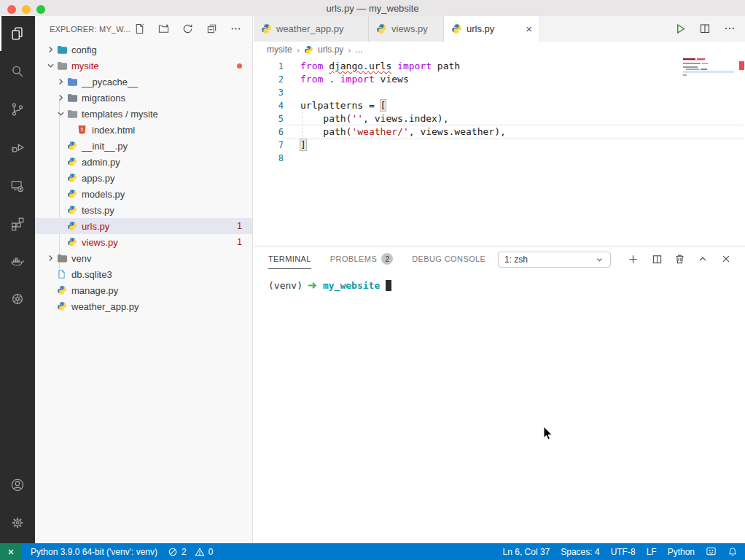 The width and height of the screenshot is (745, 560). I want to click on refresh-icon, so click(187, 28).